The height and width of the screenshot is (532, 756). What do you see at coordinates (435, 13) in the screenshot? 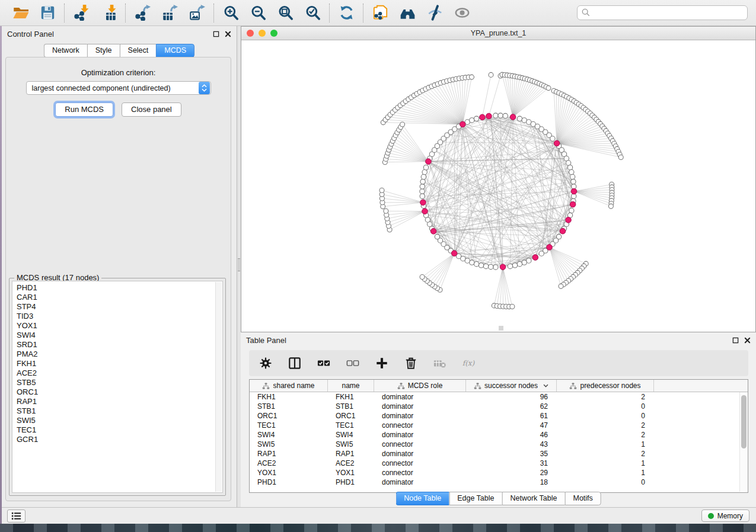
I see `hide-details-icon` at bounding box center [435, 13].